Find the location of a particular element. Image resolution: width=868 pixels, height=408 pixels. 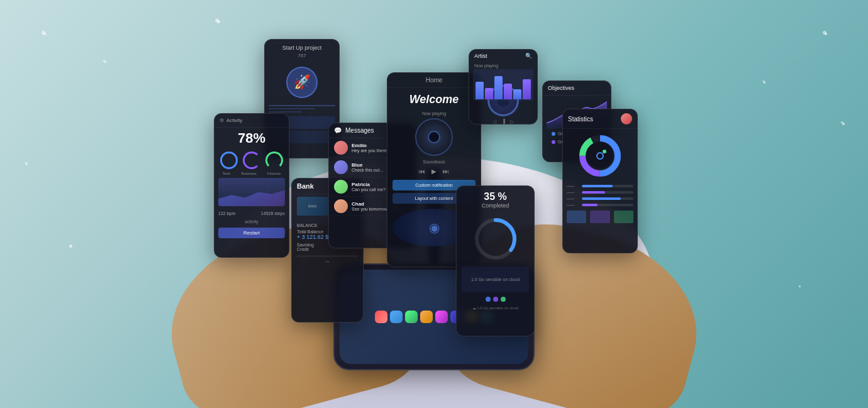

statistics-header: Statistics is located at coordinates (600, 119).